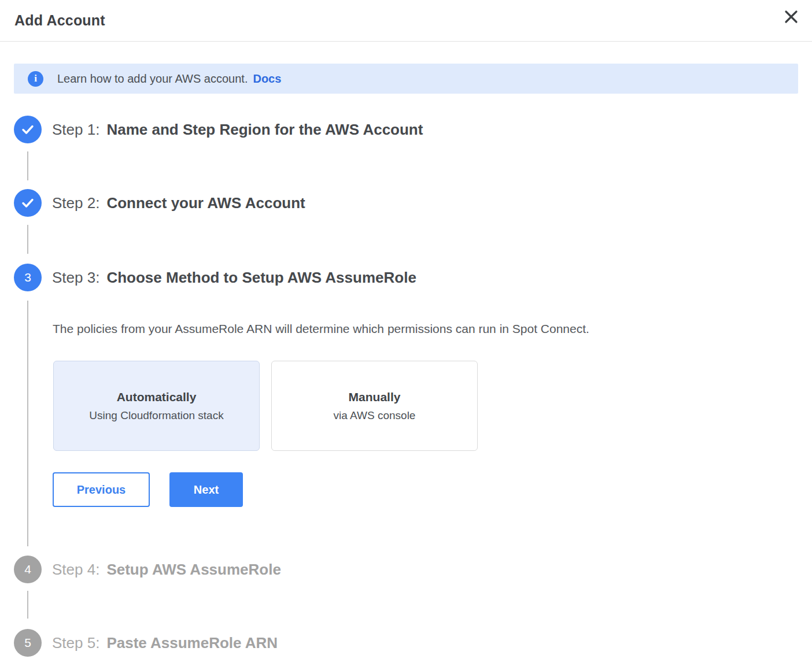  I want to click on step-2-label: Step 2:Connect your AWS Account, so click(179, 203).